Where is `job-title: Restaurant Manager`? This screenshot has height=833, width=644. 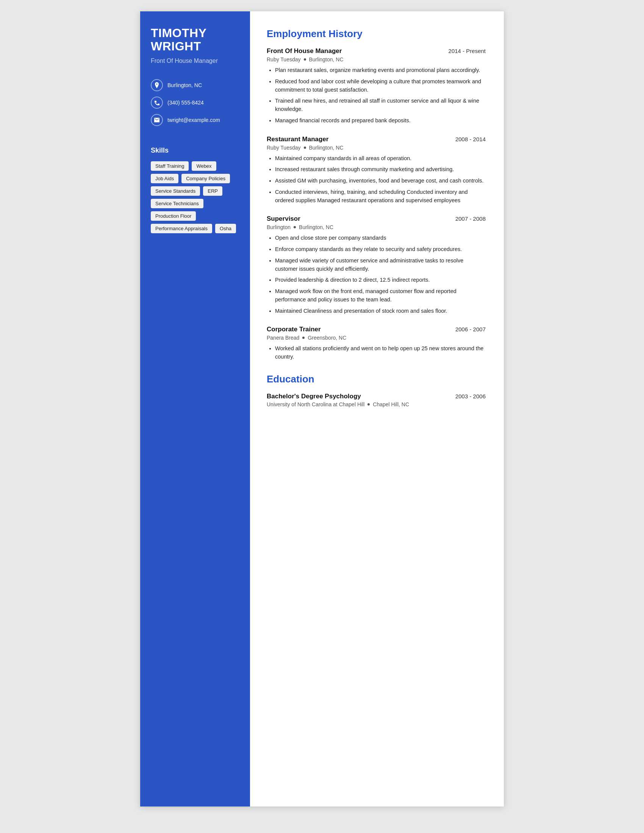
job-title: Restaurant Manager is located at coordinates (298, 139).